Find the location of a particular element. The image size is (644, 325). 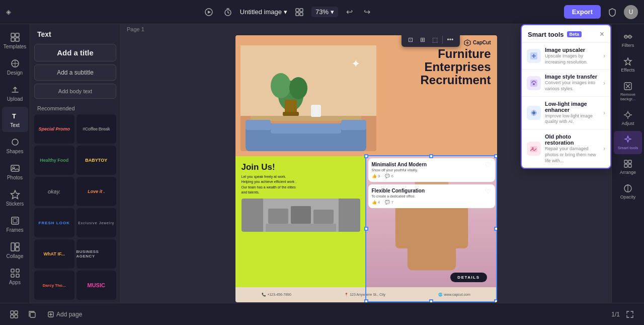

fit-screen-button is located at coordinates (630, 314).